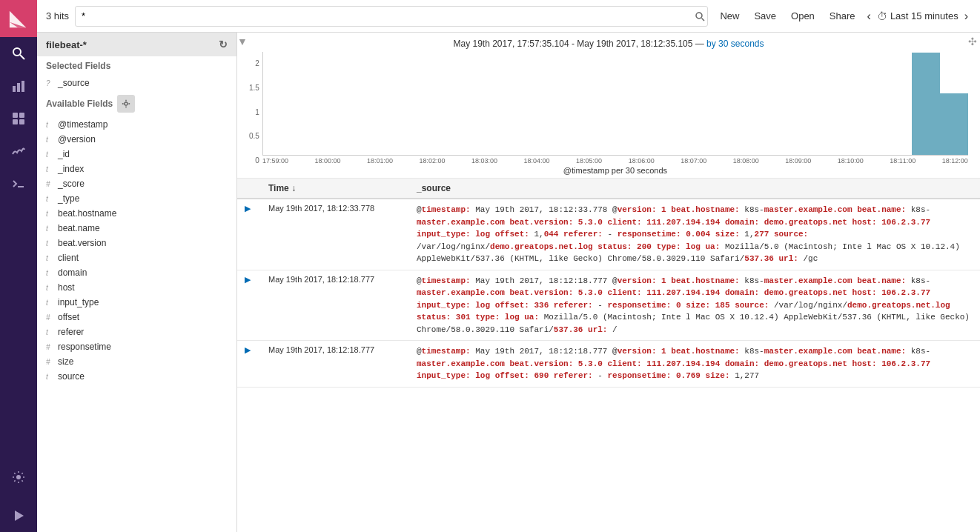 Image resolution: width=980 pixels, height=532 pixels. Describe the element at coordinates (136, 347) in the screenshot. I see `field-responsetime: # responsetime` at that location.